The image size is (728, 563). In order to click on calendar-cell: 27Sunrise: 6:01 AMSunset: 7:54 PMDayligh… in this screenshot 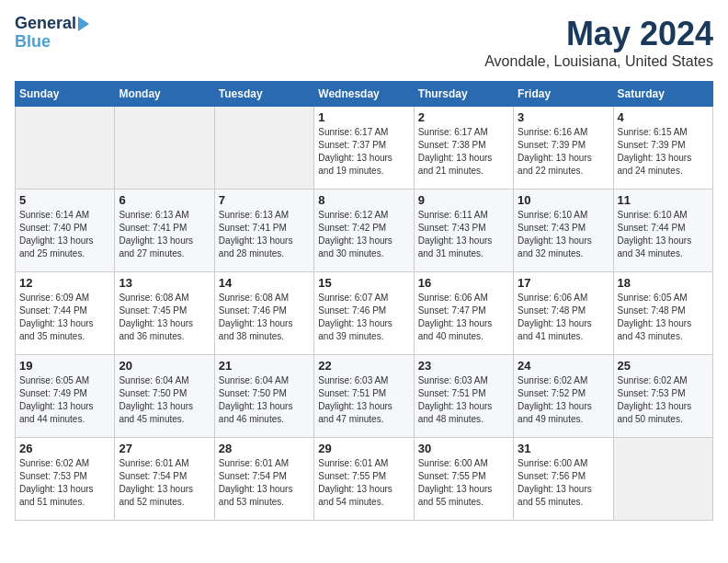, I will do `click(165, 479)`.